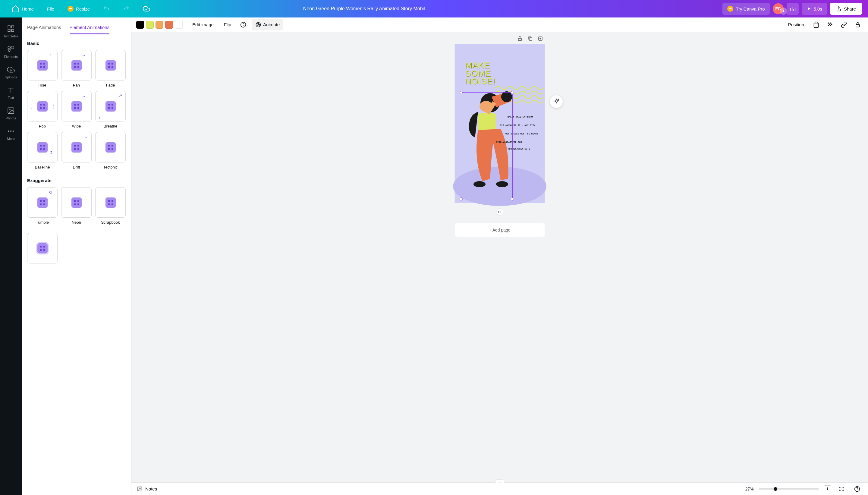 This screenshot has width=868, height=495. Describe the element at coordinates (42, 203) in the screenshot. I see `animation-thumb: ↻` at that location.